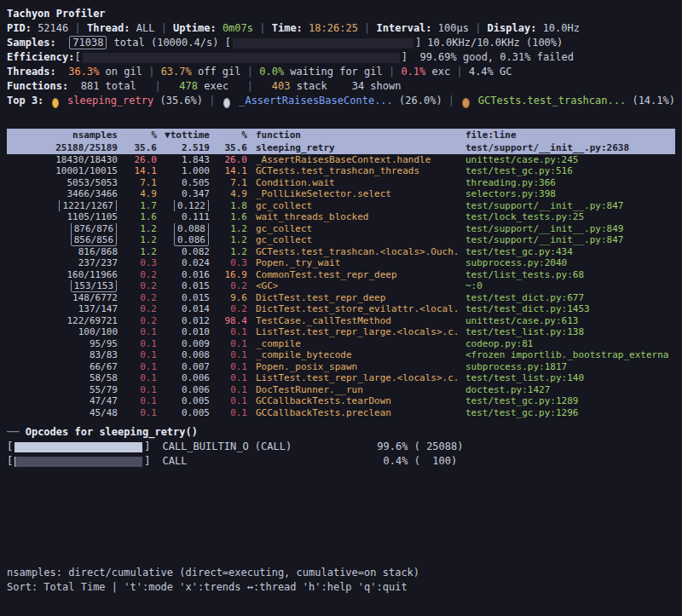 This screenshot has height=616, width=682. What do you see at coordinates (10, 462) in the screenshot?
I see `bar-open-bracket: [` at bounding box center [10, 462].